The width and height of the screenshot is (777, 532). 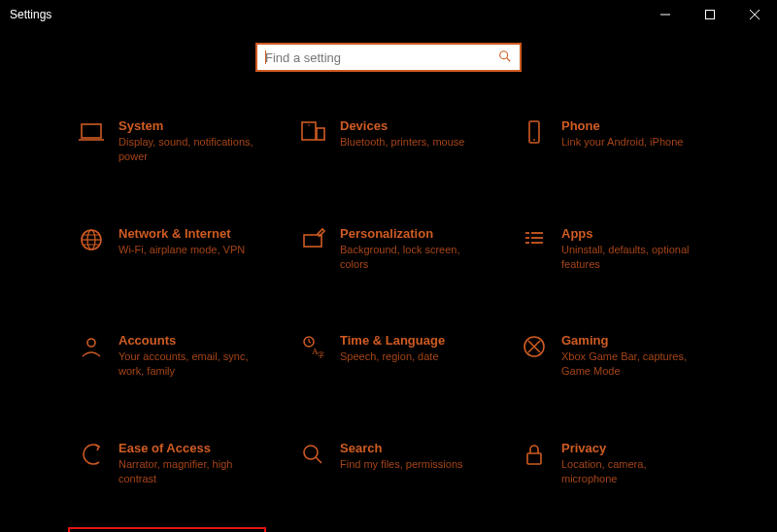 What do you see at coordinates (534, 132) in the screenshot?
I see `phone-icon` at bounding box center [534, 132].